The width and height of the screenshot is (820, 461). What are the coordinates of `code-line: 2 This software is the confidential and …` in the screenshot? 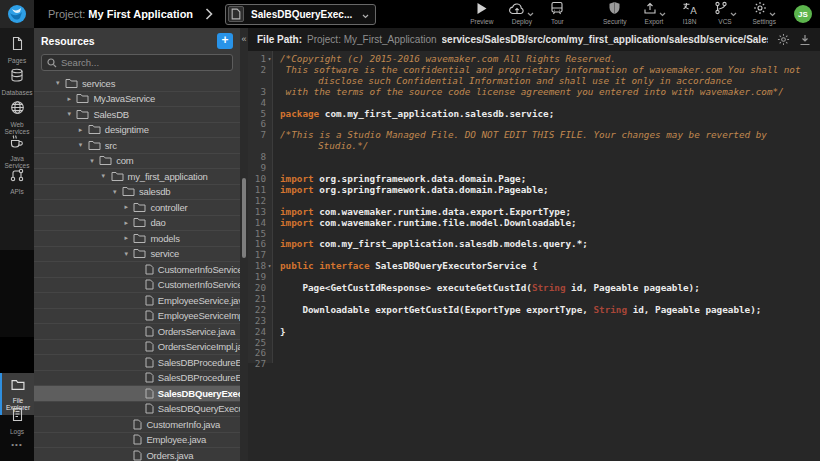 It's located at (534, 76).